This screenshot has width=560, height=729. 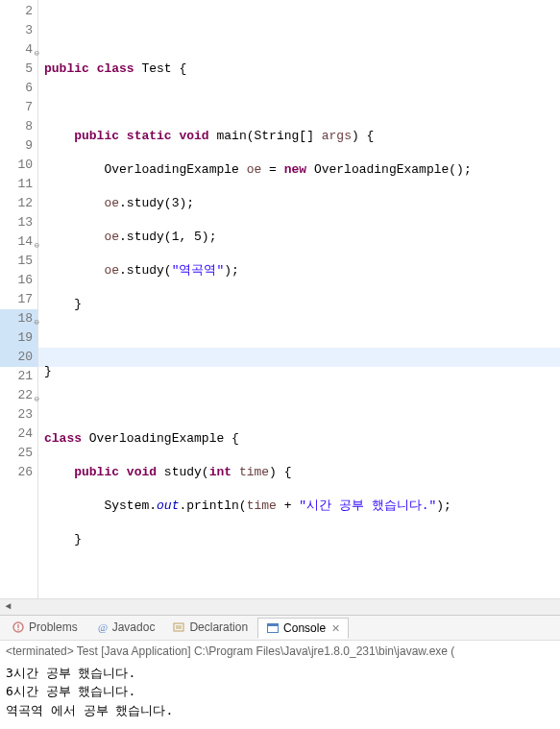 I want to click on line-number: 15, so click(x=19, y=261).